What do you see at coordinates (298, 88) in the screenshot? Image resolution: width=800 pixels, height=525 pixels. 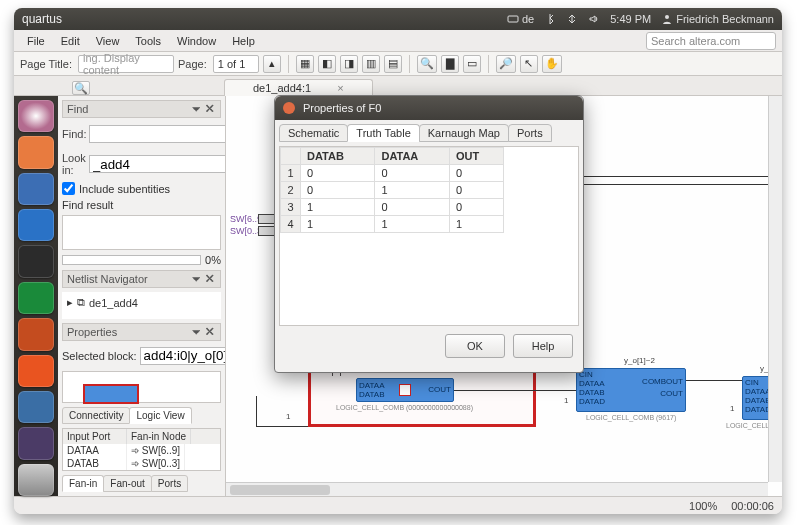 I see `doc-tab: de1_add4:1×` at bounding box center [298, 88].